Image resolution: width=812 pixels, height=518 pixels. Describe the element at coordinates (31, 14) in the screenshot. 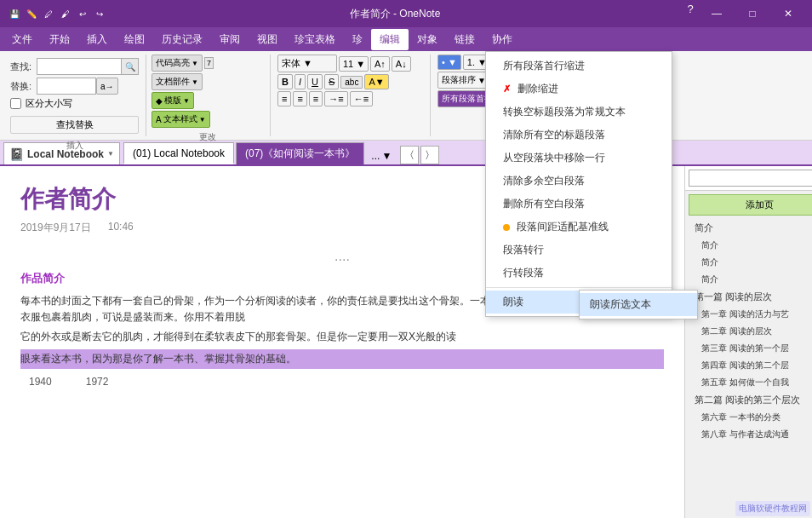

I see `pencil-icon: ✏️` at that location.